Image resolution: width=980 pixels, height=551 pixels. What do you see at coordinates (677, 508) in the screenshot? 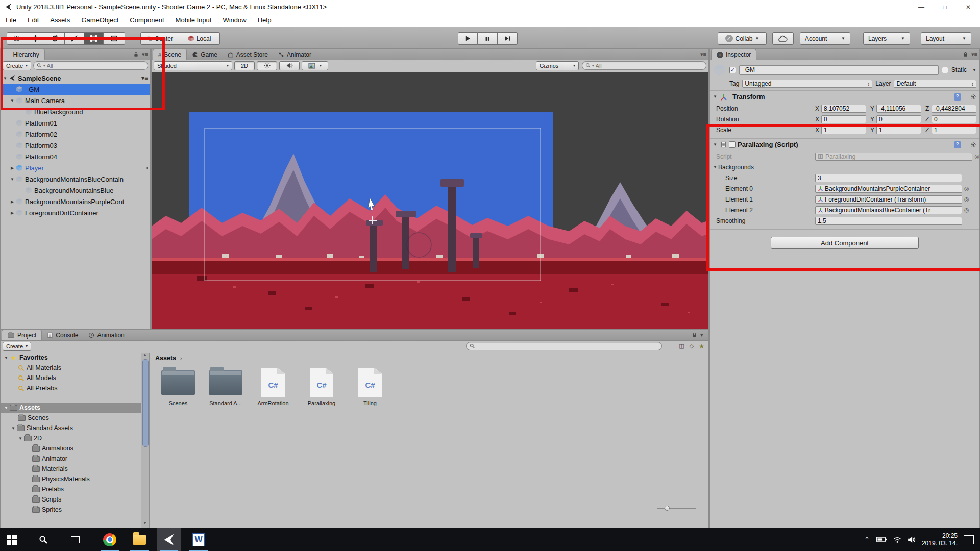
I see `thumbnail-zoom-slider` at bounding box center [677, 508].